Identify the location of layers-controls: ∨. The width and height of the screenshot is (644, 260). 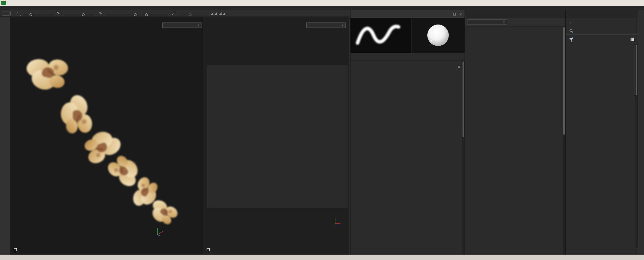
(515, 22).